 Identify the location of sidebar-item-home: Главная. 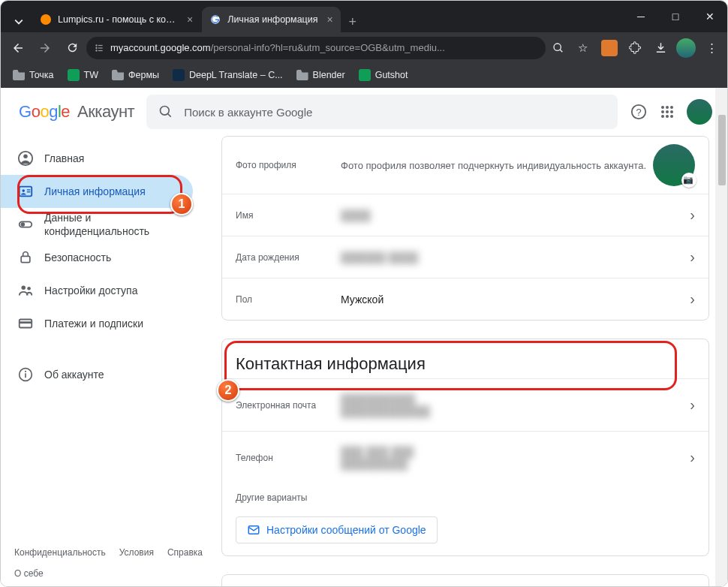
(97, 158).